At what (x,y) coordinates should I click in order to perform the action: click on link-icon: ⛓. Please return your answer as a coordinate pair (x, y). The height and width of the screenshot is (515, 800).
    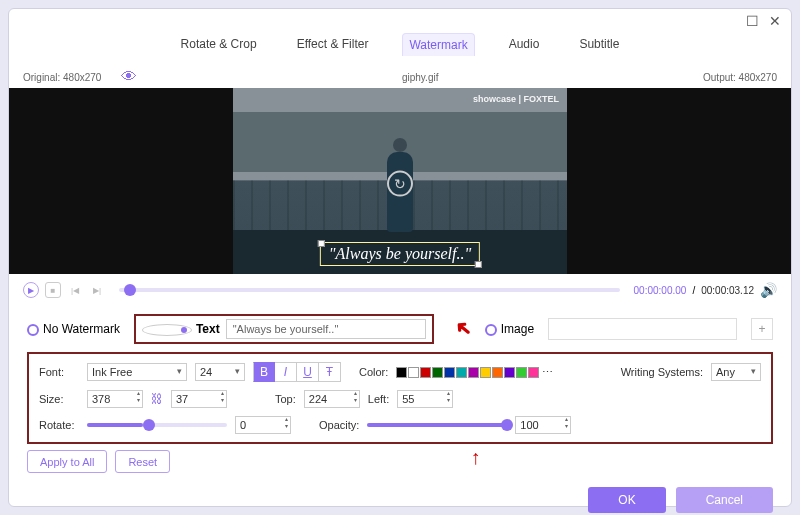
    Looking at the image, I should click on (157, 399).